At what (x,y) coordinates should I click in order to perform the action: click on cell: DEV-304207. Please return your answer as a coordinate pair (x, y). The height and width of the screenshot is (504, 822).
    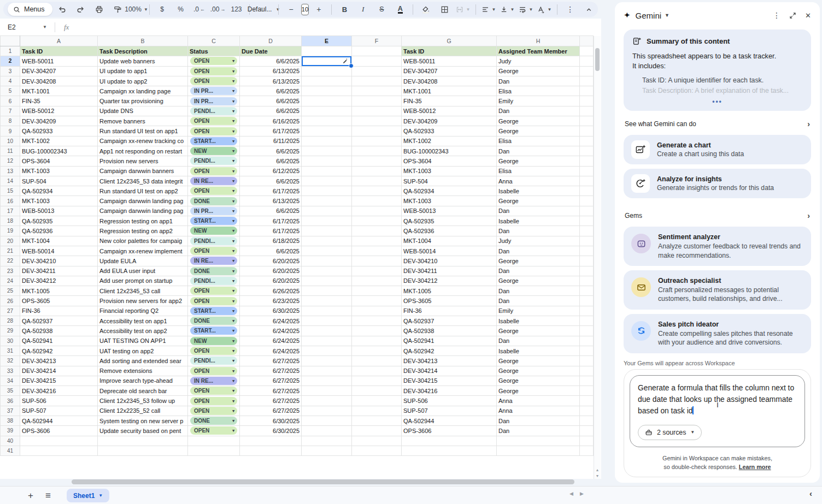
    Looking at the image, I should click on (59, 71).